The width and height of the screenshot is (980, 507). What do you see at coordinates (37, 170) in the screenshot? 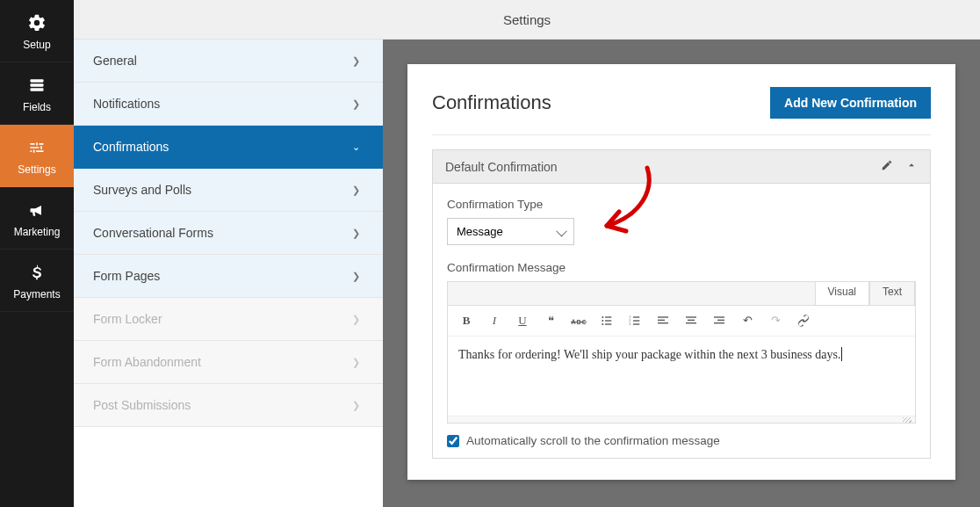
I see `nav-label: Settings` at bounding box center [37, 170].